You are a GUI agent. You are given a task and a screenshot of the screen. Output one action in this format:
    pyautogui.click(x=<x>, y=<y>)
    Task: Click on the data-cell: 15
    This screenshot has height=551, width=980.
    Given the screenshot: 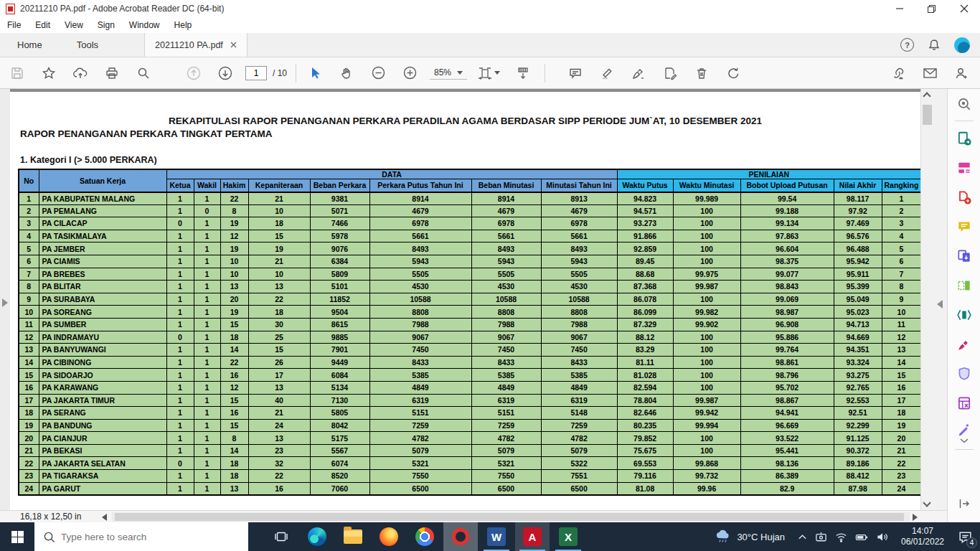 What is the action you would take?
    pyautogui.click(x=279, y=350)
    